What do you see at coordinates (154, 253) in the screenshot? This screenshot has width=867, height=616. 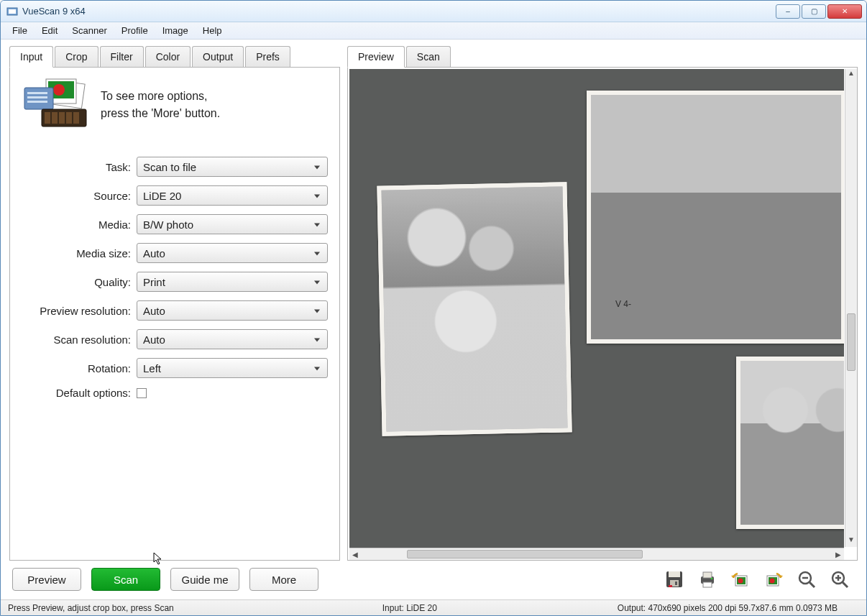 I see `mediasize-value: Auto` at bounding box center [154, 253].